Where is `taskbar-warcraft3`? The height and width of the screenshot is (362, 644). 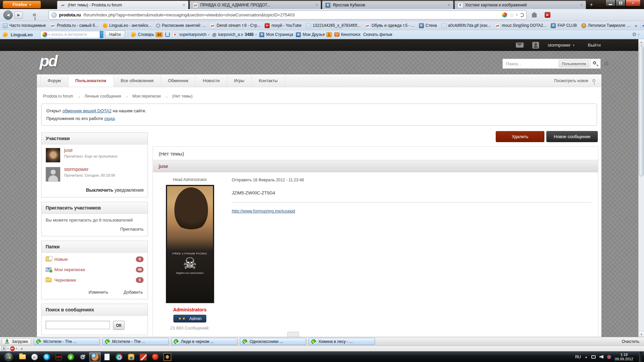
taskbar-warcraft3 is located at coordinates (167, 357).